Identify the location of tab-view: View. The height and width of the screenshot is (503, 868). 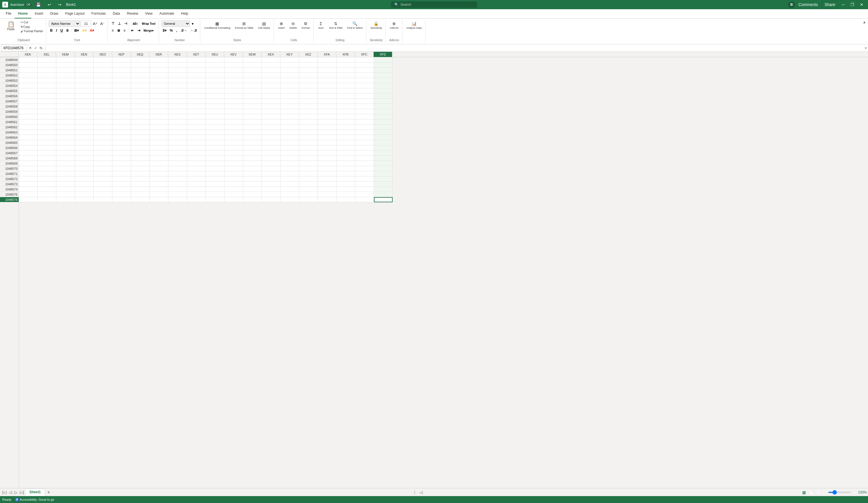
(149, 14).